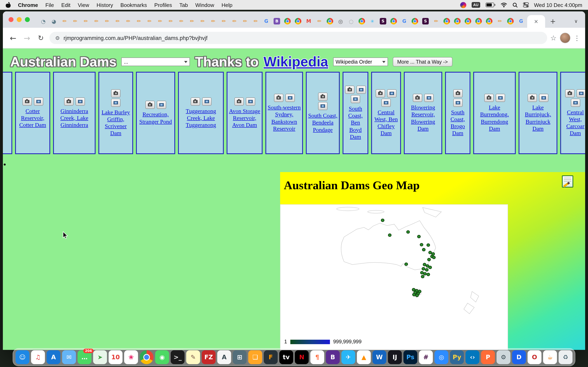 The image size is (588, 367). What do you see at coordinates (535, 357) in the screenshot?
I see `dock-opera: O` at bounding box center [535, 357].